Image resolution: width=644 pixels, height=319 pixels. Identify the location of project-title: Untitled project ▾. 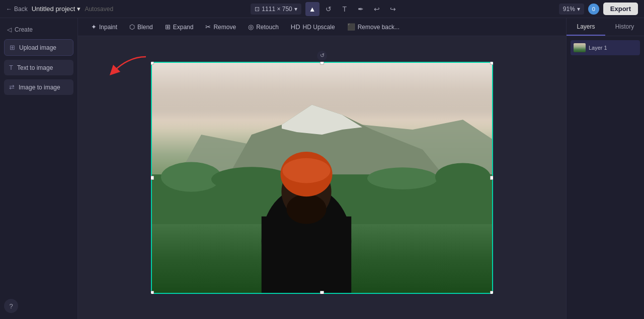
(56, 9).